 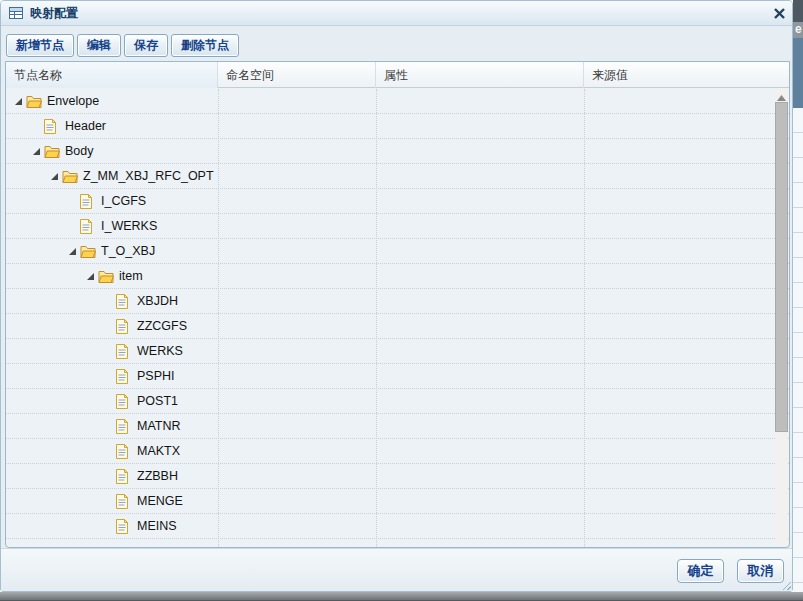 I want to click on tree-row: item, so click(x=398, y=276).